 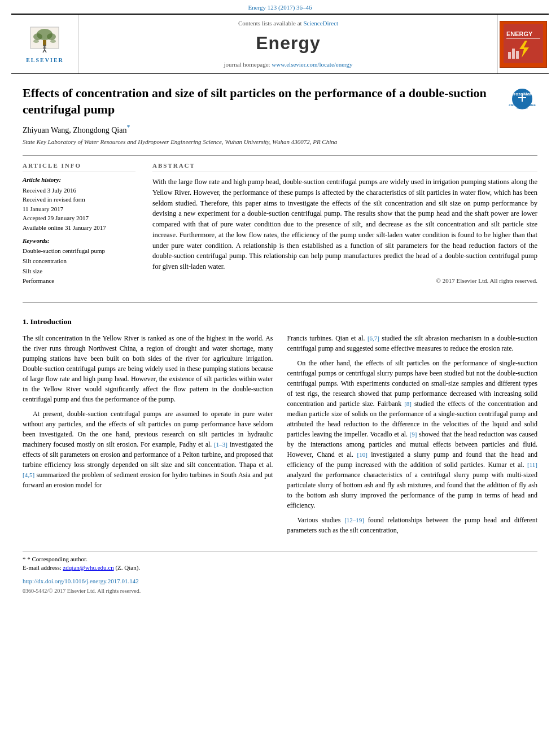 What do you see at coordinates (345, 167) in the screenshot?
I see `abstract-header: ABSTRACT` at bounding box center [345, 167].